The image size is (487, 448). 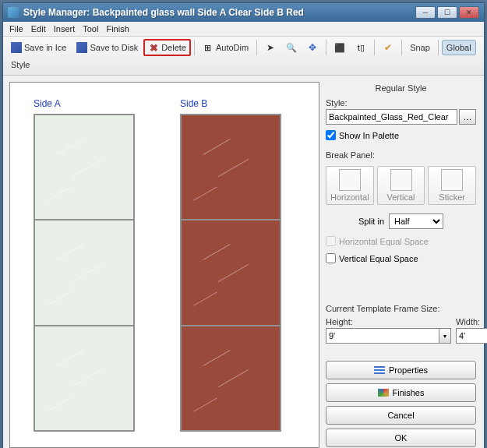 What do you see at coordinates (350, 180) in the screenshot?
I see `horizontal-icon` at bounding box center [350, 180].